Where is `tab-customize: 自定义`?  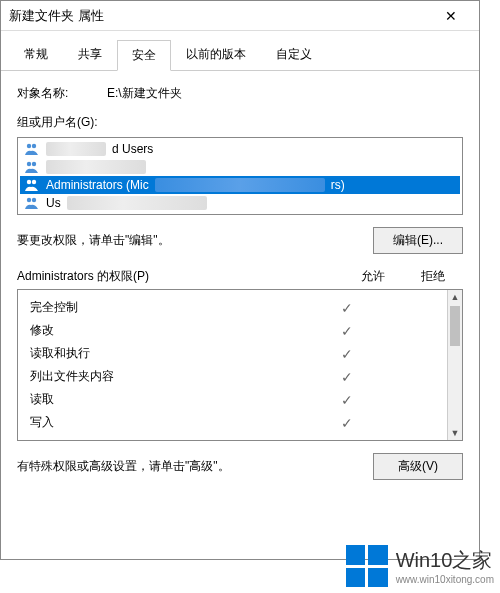
tab-customize: 自定义 is located at coordinates (294, 54).